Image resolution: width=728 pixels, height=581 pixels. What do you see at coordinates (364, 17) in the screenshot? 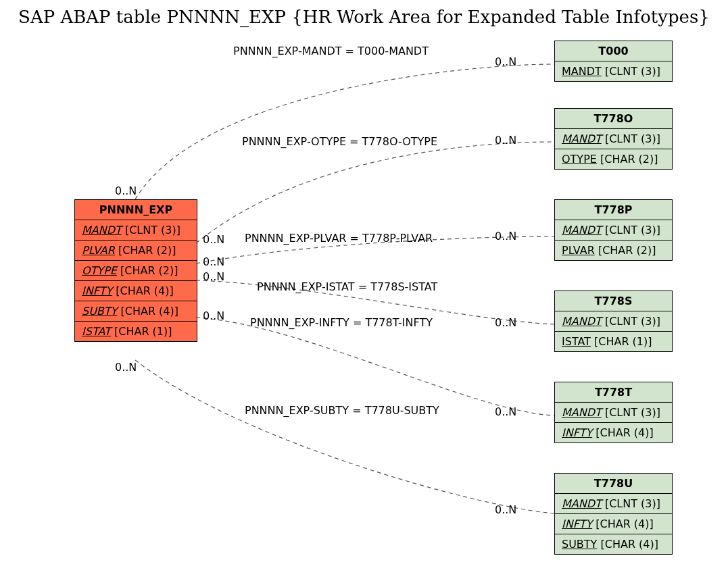
I see `diagram-title: SAP ABAP table PNNNN_EXP {HR Work Area f…` at bounding box center [364, 17].